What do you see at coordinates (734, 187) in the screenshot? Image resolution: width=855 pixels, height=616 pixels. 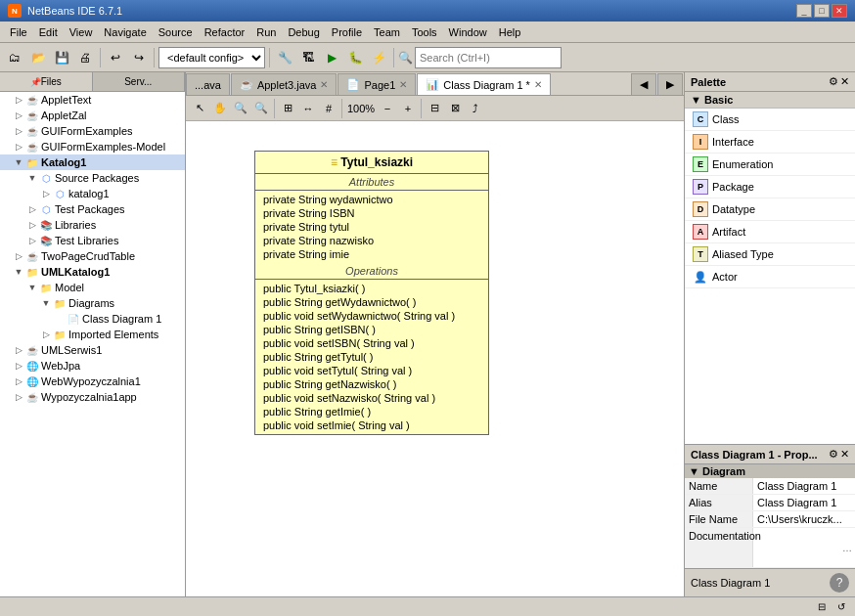 I see `palette-item-label: Package` at bounding box center [734, 187].